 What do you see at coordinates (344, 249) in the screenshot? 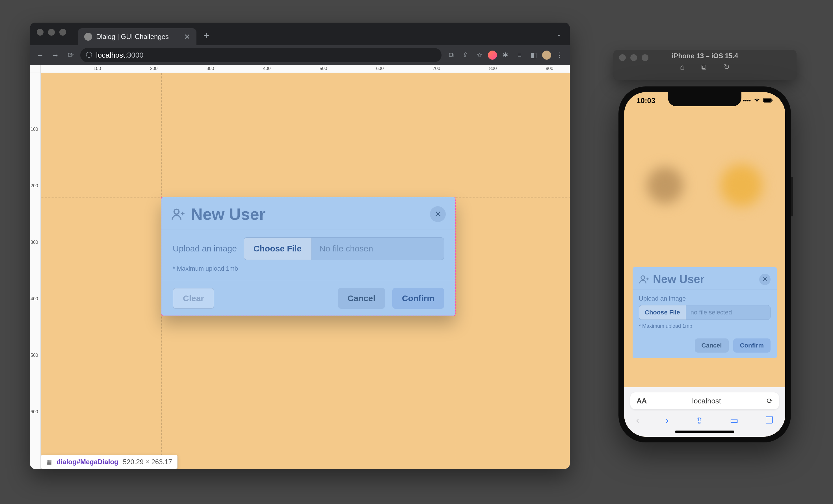
I see `file-input: Choose File No file chosen` at bounding box center [344, 249].